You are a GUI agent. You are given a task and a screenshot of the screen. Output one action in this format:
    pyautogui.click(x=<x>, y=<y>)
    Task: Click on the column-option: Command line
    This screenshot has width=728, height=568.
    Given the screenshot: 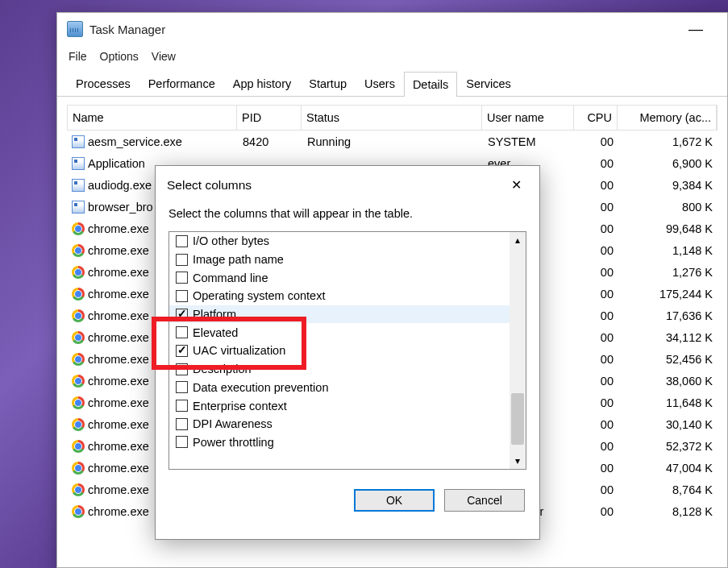 What is the action you would take?
    pyautogui.click(x=339, y=277)
    